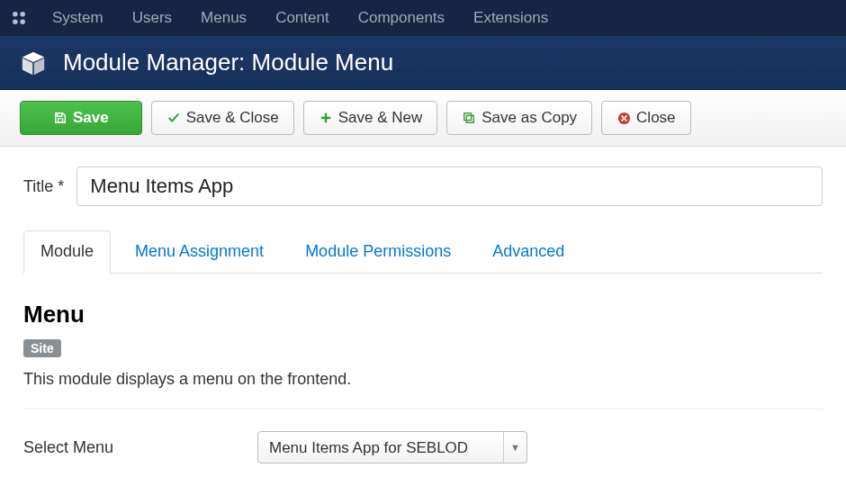  Describe the element at coordinates (423, 63) in the screenshot. I see `page-titlebar: Module Manager: Module Menu` at that location.